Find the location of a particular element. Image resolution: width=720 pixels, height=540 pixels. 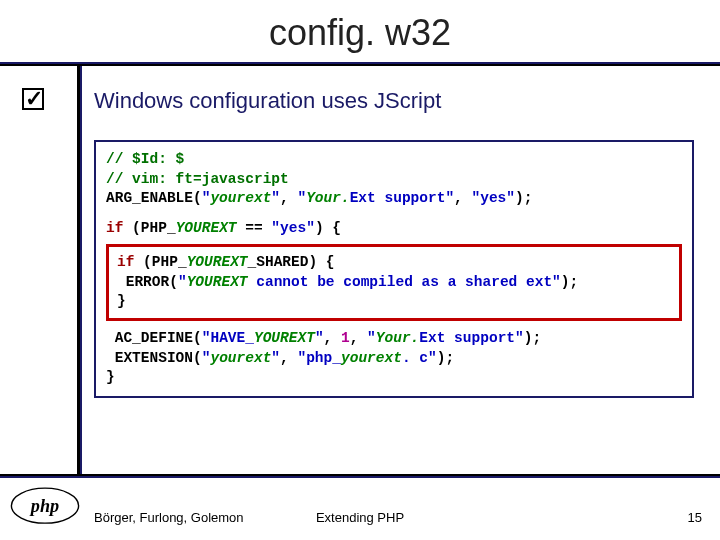

footer: Börger, Furlong, Golemon Extending PHP 1… is located at coordinates (360, 523).